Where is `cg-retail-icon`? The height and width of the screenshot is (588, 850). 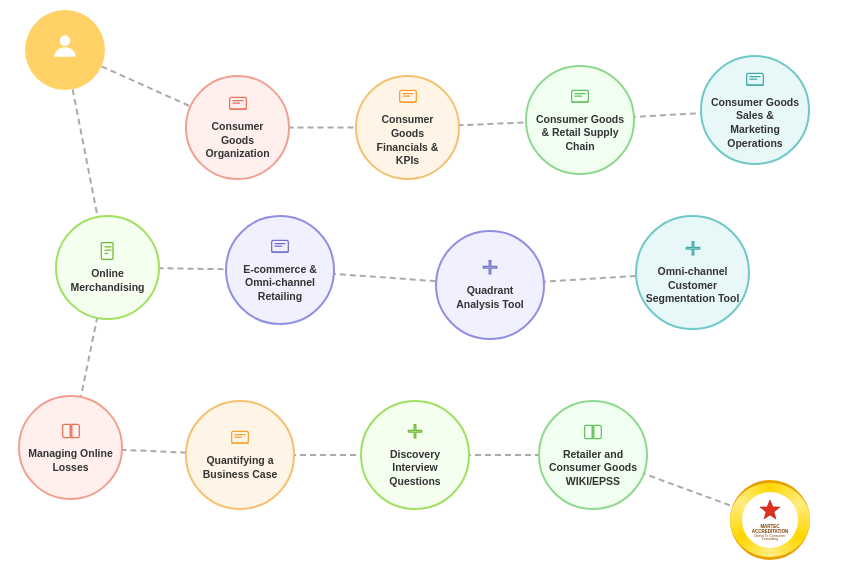
cg-retail-icon is located at coordinates (580, 98).